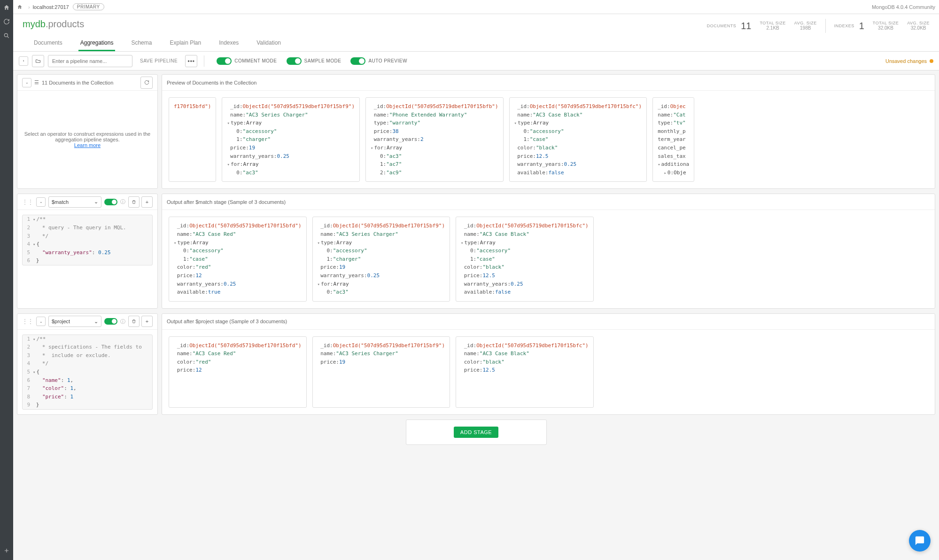 The width and height of the screenshot is (939, 560). Describe the element at coordinates (476, 432) in the screenshot. I see `add-stage-button: ADD STAGE` at that location.